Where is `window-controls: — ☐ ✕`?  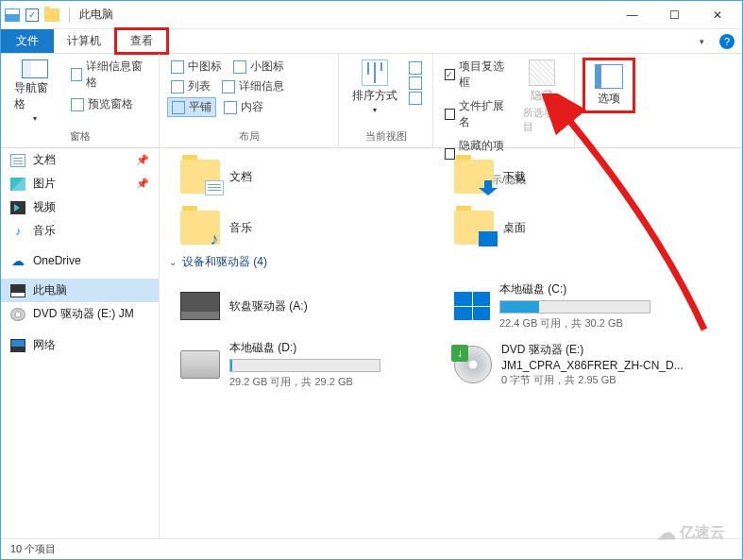 window-controls: — ☐ ✕ is located at coordinates (674, 15).